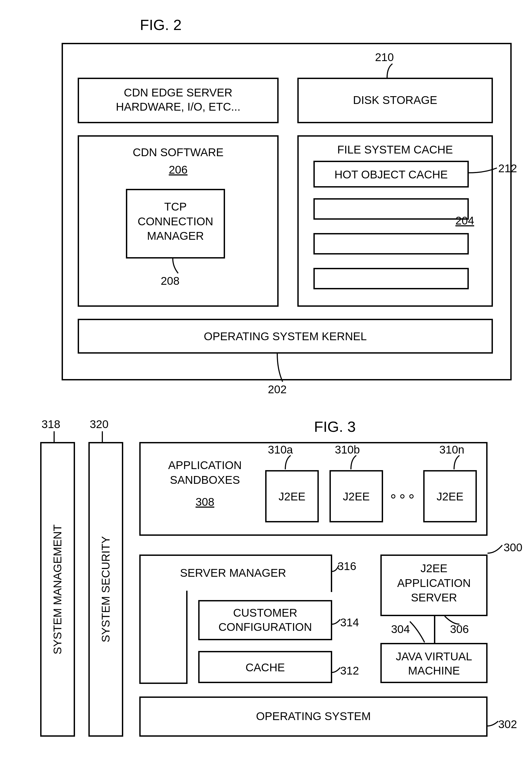 The width and height of the screenshot is (532, 779). Describe the element at coordinates (347, 566) in the screenshot. I see `ref-316: 316` at that location.